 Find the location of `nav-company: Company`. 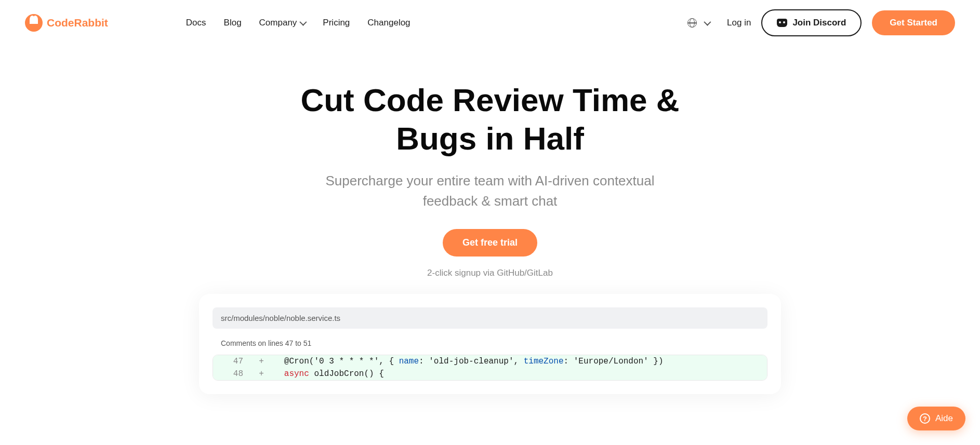

nav-company: Company is located at coordinates (283, 23).